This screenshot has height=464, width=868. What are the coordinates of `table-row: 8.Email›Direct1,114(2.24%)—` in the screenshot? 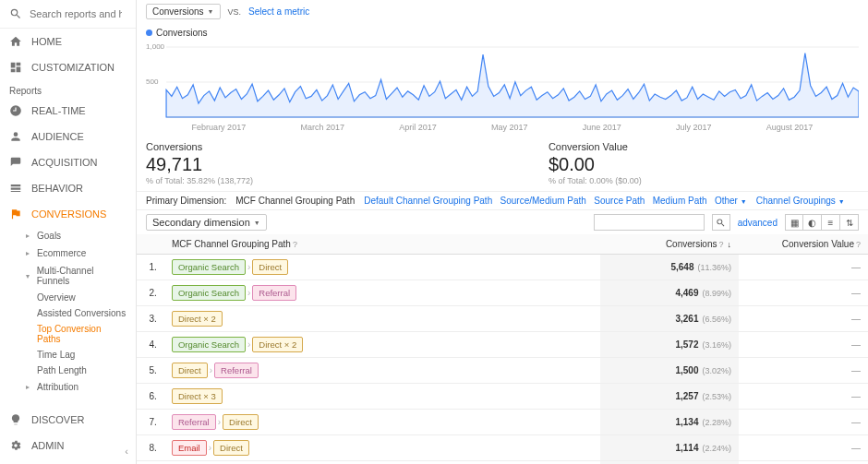 It's located at (502, 448).